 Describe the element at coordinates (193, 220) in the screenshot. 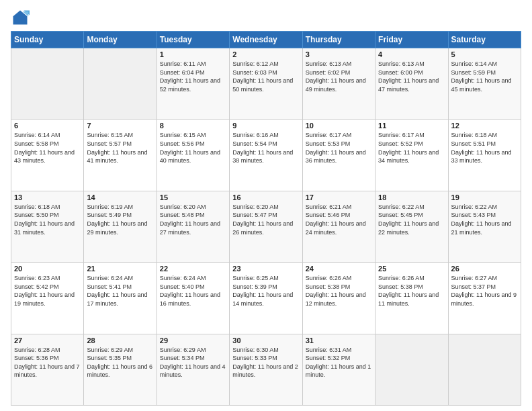

I see `day-info: Sunrise: 6:20 AM Sunset: 5:48 PM Dayligh…` at that location.